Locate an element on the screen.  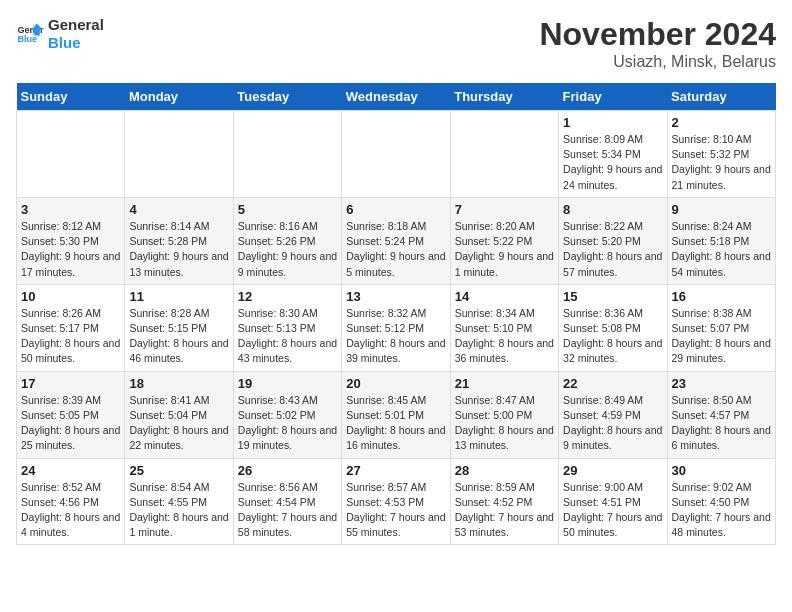
day-info: Sunrise: 8:43 AM Sunset: 5:02 PM Dayligh… is located at coordinates (288, 424).